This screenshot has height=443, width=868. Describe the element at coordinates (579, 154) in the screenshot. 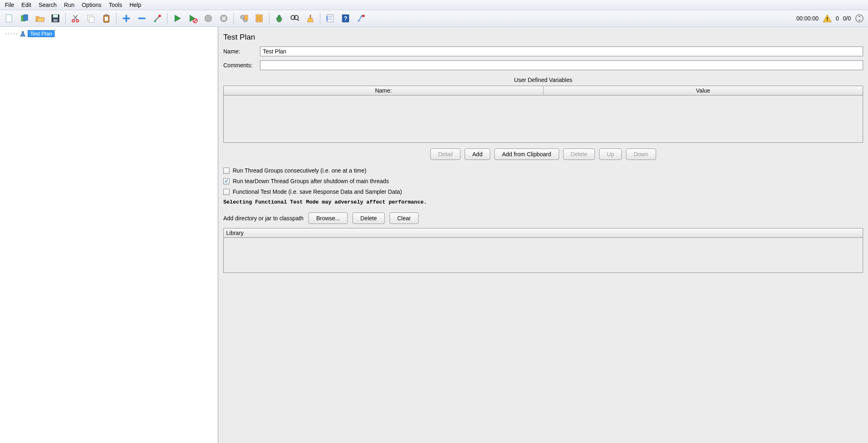

I see `delete-button: Delete` at that location.